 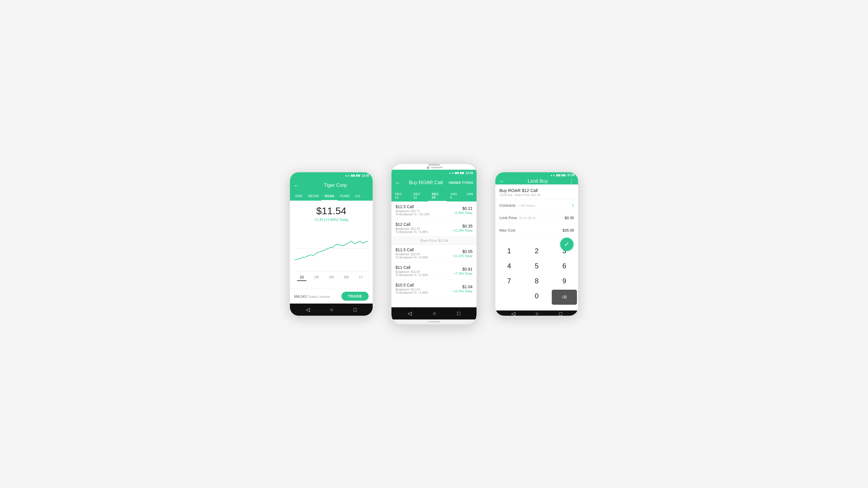 What do you see at coordinates (401, 196) in the screenshot?
I see `date-dec15: DEC 15` at bounding box center [401, 196].